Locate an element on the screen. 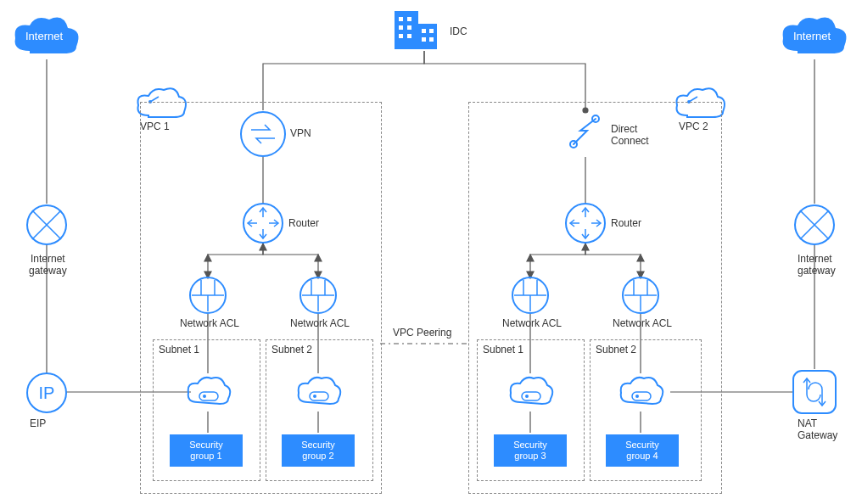 The width and height of the screenshot is (862, 504). internet-gateway-right-label: Internet gateway is located at coordinates (816, 265).